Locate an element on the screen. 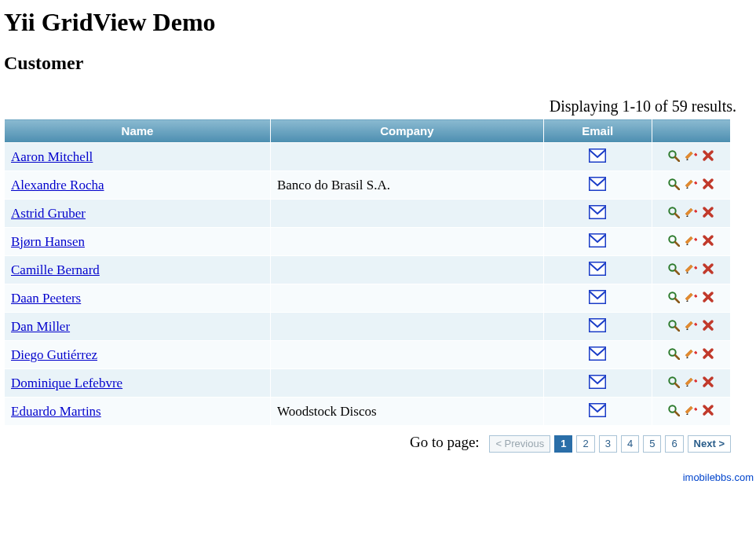 This screenshot has width=756, height=539. col-header-name: Name is located at coordinates (138, 131).